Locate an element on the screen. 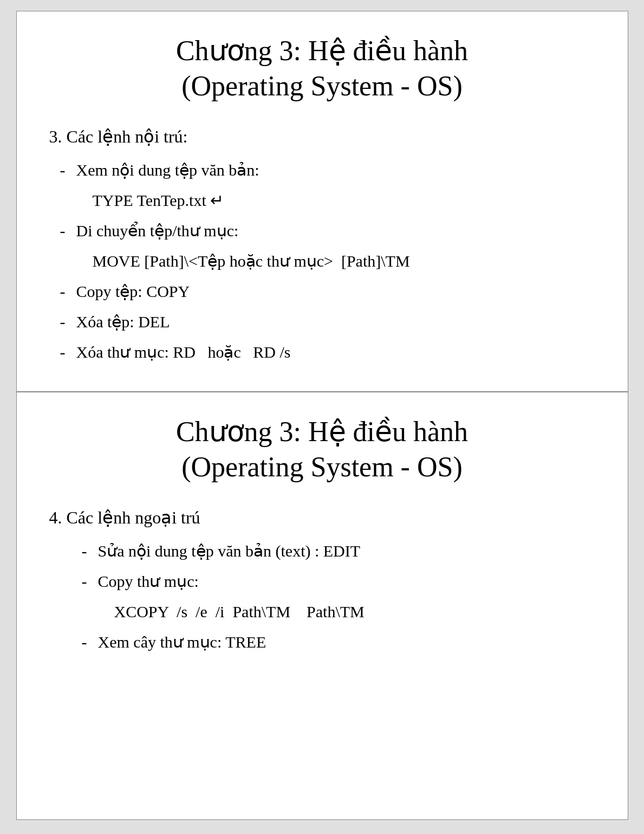 Image resolution: width=644 pixels, height=834 pixels. item-text: Xem nội dung tệp văn bản: is located at coordinates (336, 170).